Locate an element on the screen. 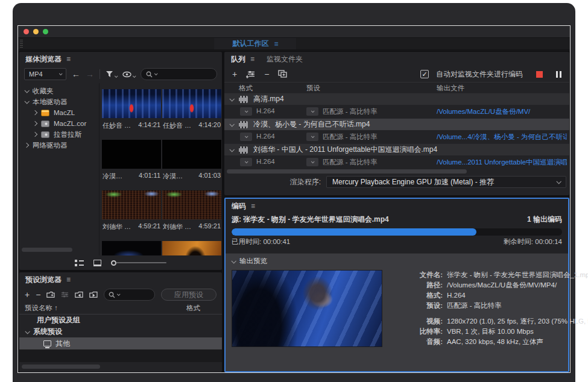 The image size is (588, 382). preset-row-system-presets: 系统预设 is located at coordinates (121, 331).